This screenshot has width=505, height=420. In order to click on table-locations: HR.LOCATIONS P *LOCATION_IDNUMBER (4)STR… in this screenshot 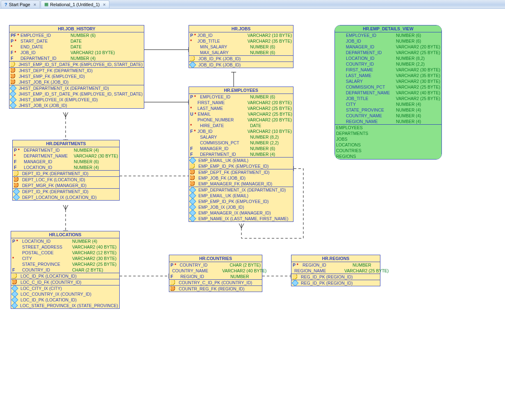, I will do `click(65, 270)`.